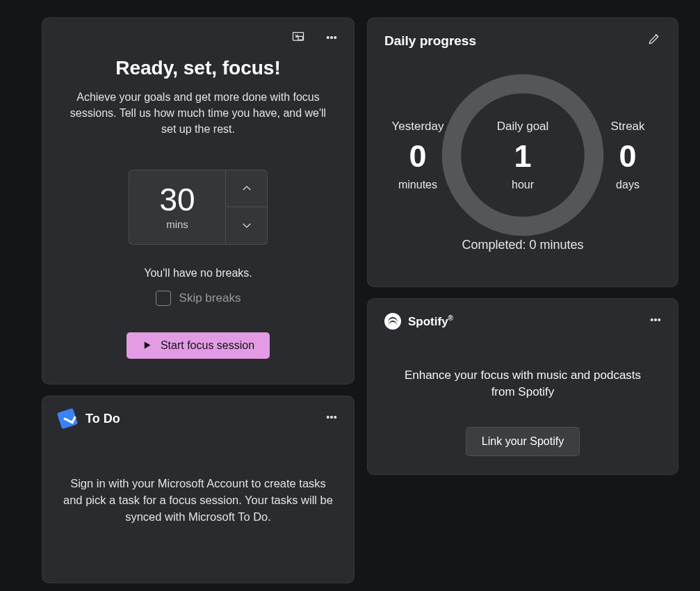 The height and width of the screenshot is (591, 700). What do you see at coordinates (431, 321) in the screenshot?
I see `spotify-name: Spotify®` at bounding box center [431, 321].